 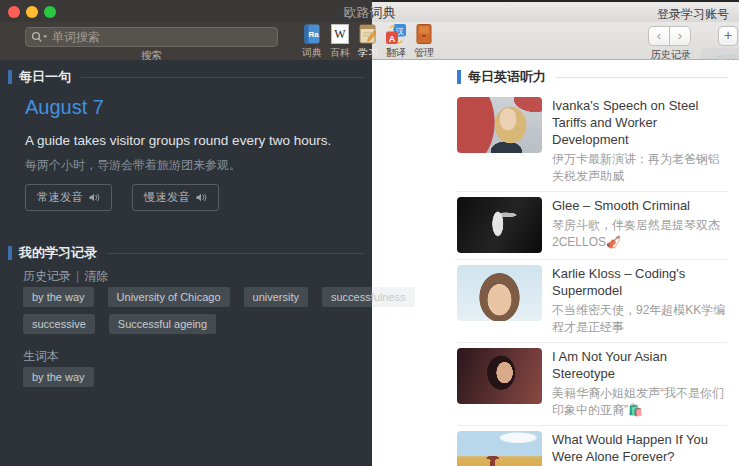 I want to click on daily-date: August 7, so click(x=64, y=108).